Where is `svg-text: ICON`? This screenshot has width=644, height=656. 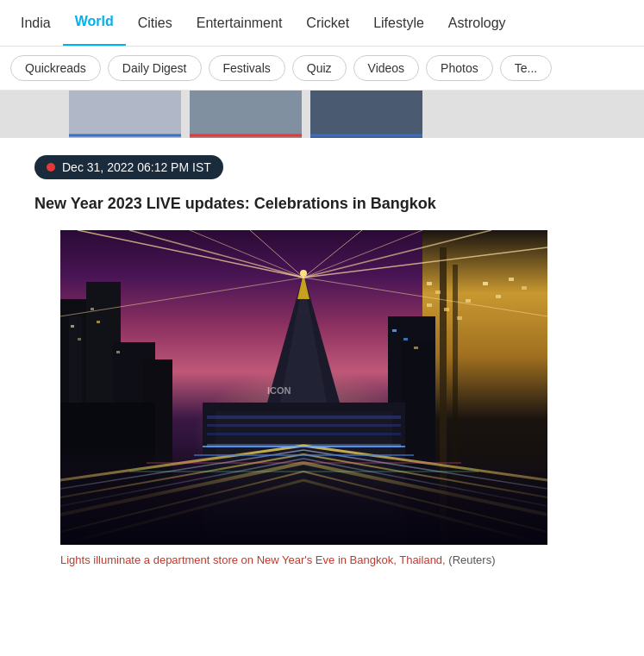 svg-text: ICON is located at coordinates (279, 390).